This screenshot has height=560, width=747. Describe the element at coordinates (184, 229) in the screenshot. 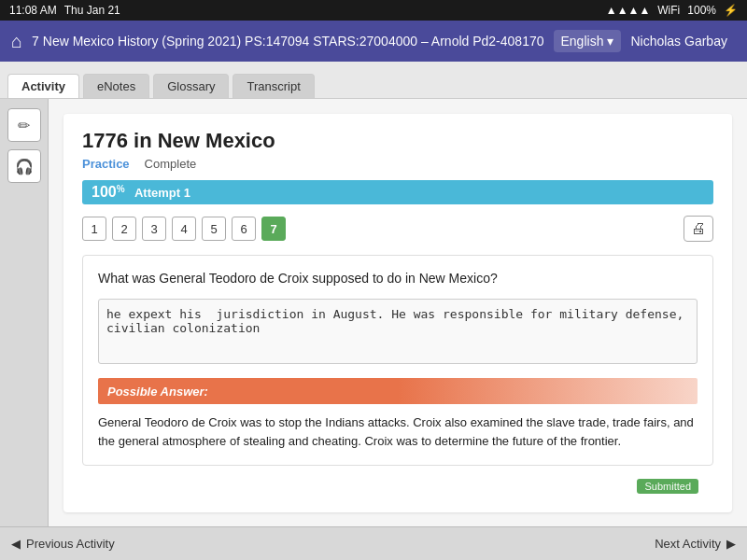

I see `question-num-4: 4` at that location.